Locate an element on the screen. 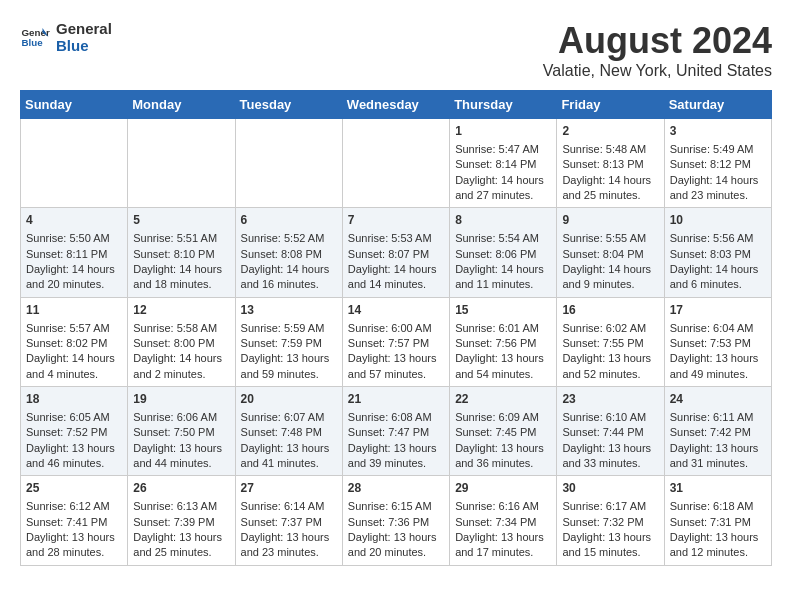  cell-content: Sunrise: 6:06 AM is located at coordinates (181, 418).